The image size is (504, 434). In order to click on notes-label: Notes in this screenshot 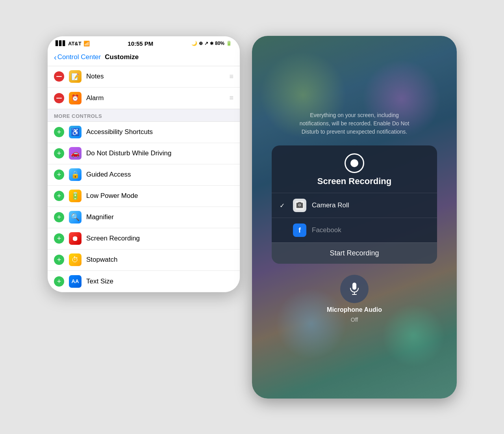, I will do `click(158, 76)`.